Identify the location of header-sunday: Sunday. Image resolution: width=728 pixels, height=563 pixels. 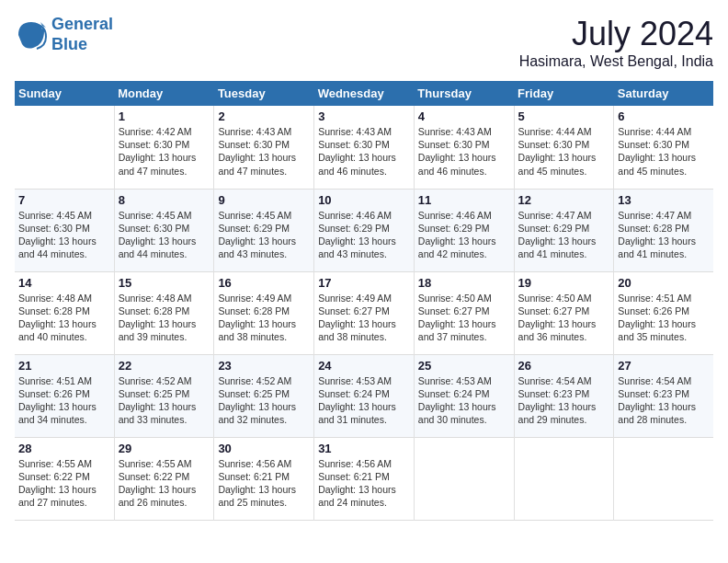
(64, 94).